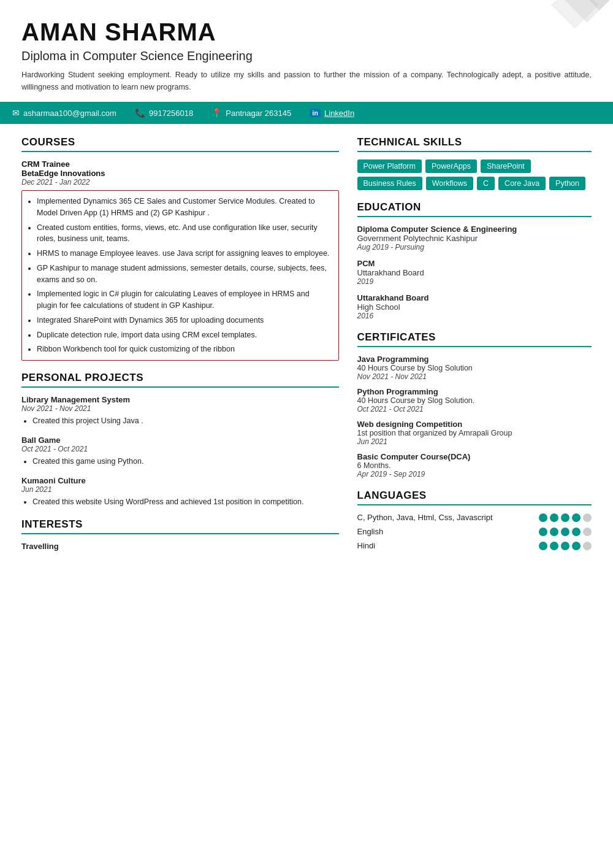  What do you see at coordinates (474, 391) in the screenshot?
I see `cert-title-1: Python Programming` at bounding box center [474, 391].